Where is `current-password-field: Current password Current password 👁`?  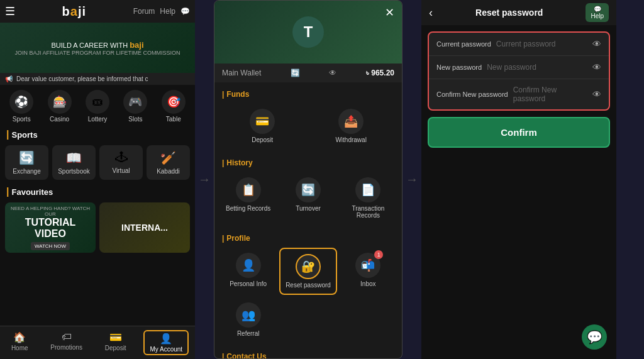 current-password-field: Current password Current password 👁 is located at coordinates (519, 44).